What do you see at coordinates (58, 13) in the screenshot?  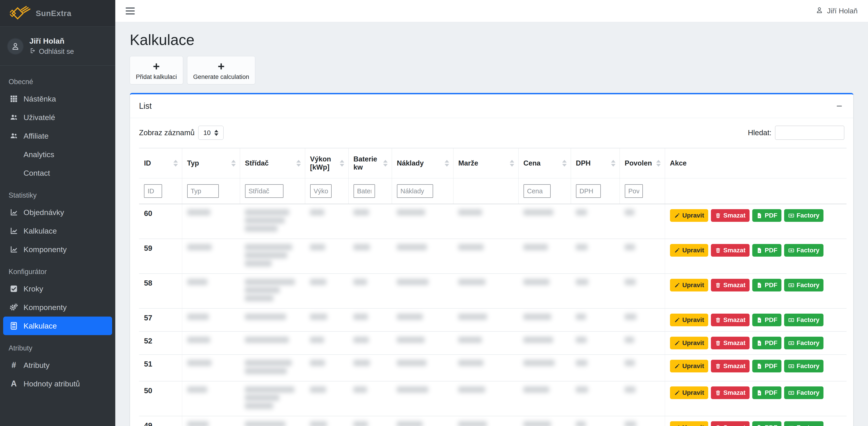 I see `brand: SunExtra` at bounding box center [58, 13].